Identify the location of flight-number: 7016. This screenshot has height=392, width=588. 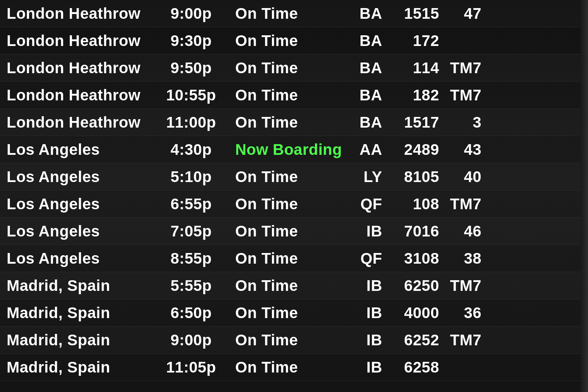
(415, 231).